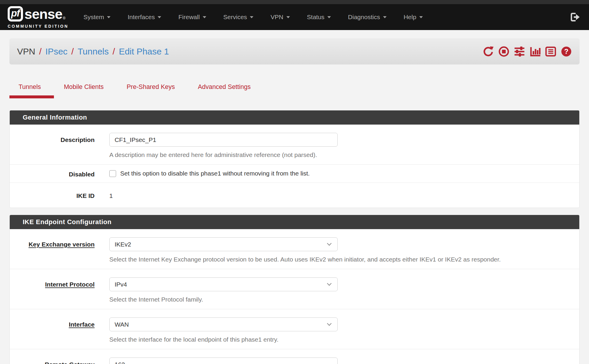 The height and width of the screenshot is (364, 589). I want to click on key-exchange-help: Select the Internet Key Exchange protoco…, so click(338, 259).